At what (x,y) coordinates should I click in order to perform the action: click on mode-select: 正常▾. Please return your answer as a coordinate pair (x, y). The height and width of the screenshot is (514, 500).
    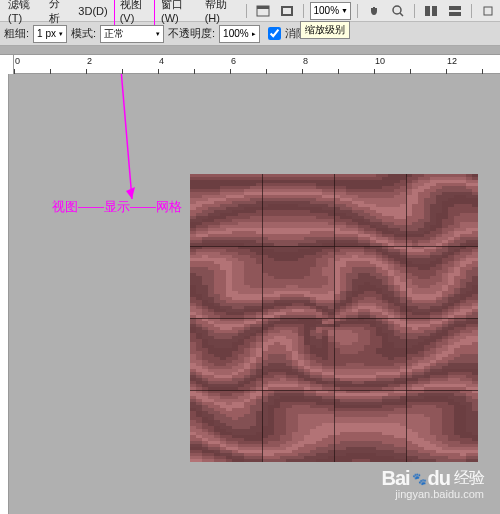
    Looking at the image, I should click on (132, 34).